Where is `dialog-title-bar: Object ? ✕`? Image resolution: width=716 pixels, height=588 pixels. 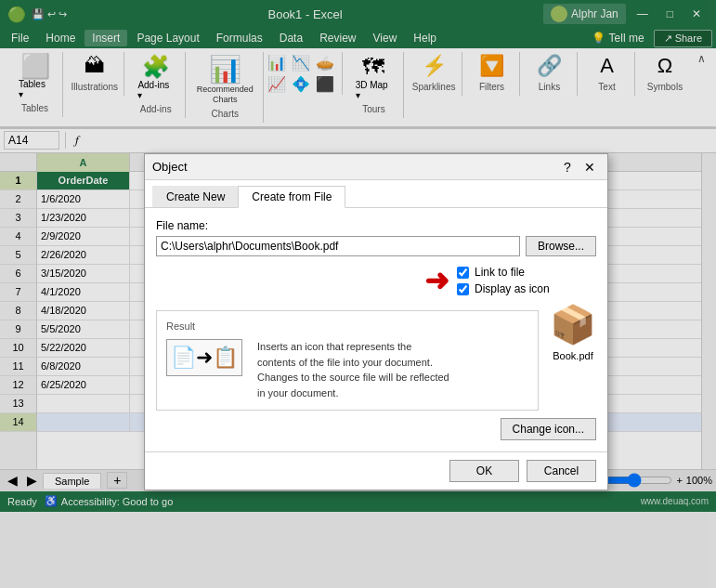
dialog-title-bar: Object ? ✕ is located at coordinates (376, 167).